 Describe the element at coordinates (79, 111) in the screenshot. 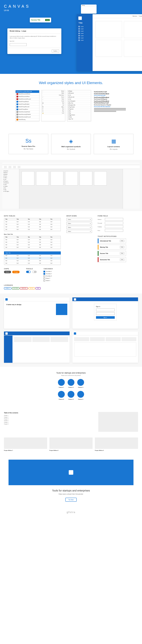

I see `nav-row: ▸ Tabs` at that location.